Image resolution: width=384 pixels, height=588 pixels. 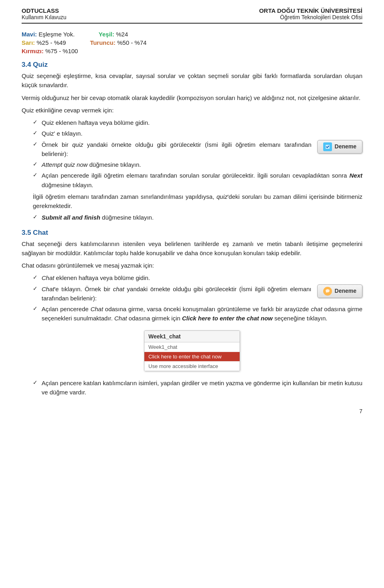 What do you see at coordinates (311, 14) in the screenshot?
I see `header-right: ORTA DOĞU TEKNİK ÜNİVERSİTESİ Öğretim Te…` at bounding box center [311, 14].